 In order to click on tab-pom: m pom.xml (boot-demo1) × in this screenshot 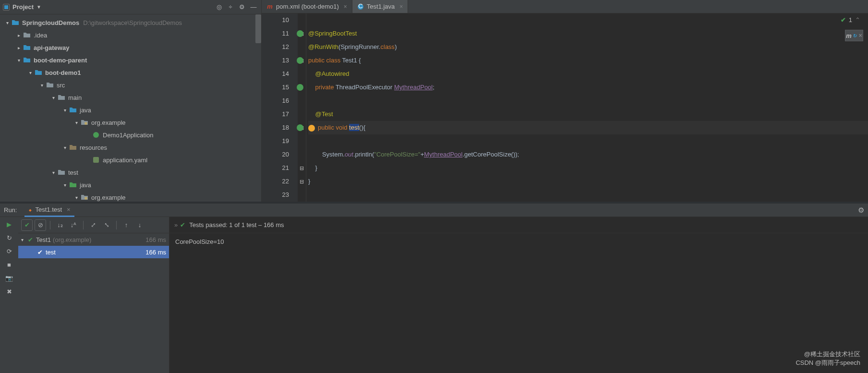, I will do `click(307, 7)`.